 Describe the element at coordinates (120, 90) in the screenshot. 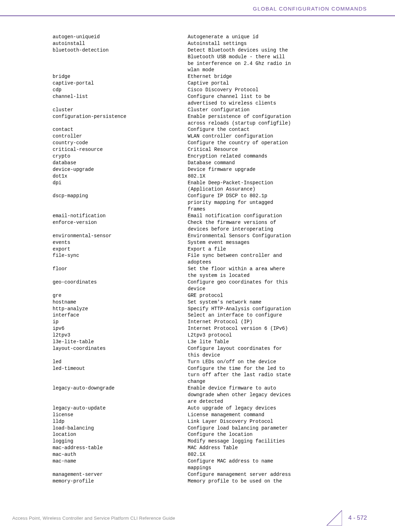

I see `command-name: cdp` at that location.